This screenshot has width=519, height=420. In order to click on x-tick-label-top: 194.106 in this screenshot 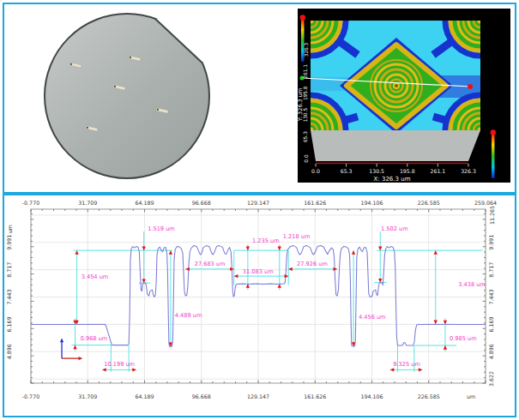, I will do `click(371, 202)`.